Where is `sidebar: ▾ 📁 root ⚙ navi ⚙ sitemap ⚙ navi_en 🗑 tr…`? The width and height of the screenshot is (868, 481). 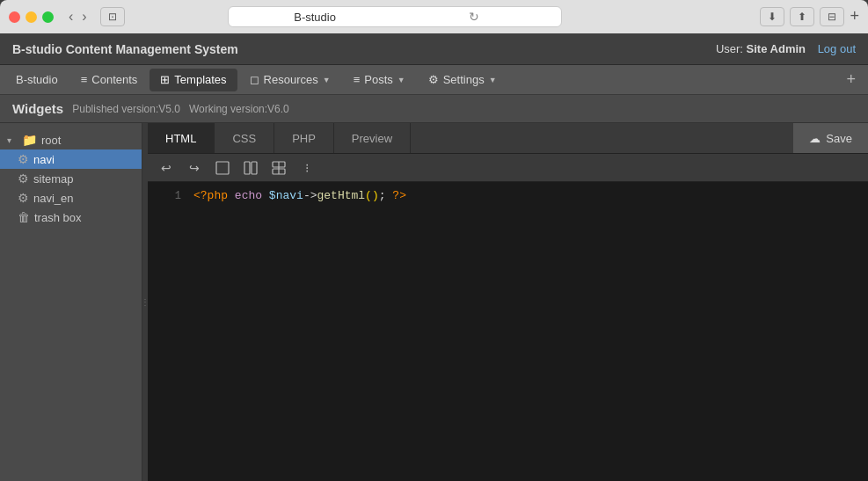 sidebar: ▾ 📁 root ⚙ navi ⚙ sitemap ⚙ navi_en 🗑 tr… is located at coordinates (71, 302).